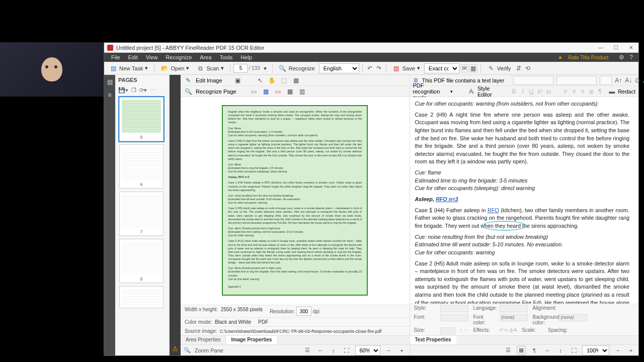  I want to click on font-style-select, so click(577, 80).